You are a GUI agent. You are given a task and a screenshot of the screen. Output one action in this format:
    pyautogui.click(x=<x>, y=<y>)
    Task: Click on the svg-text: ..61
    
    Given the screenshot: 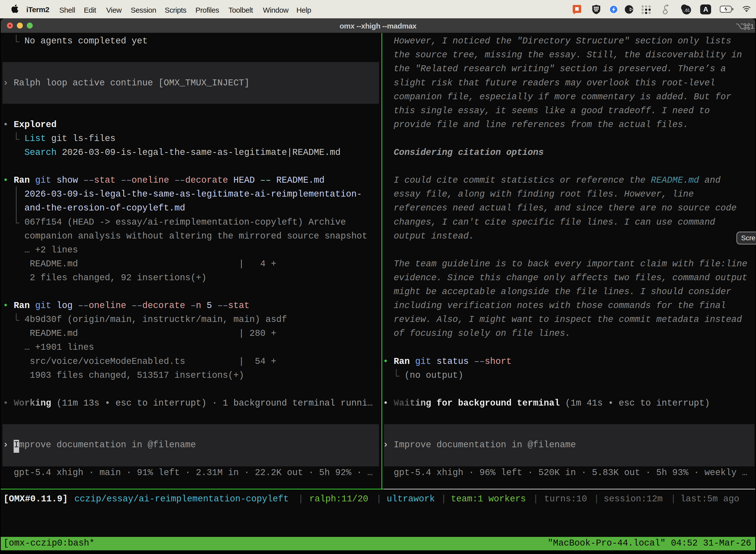 What is the action you would take?
    pyautogui.click(x=686, y=10)
    